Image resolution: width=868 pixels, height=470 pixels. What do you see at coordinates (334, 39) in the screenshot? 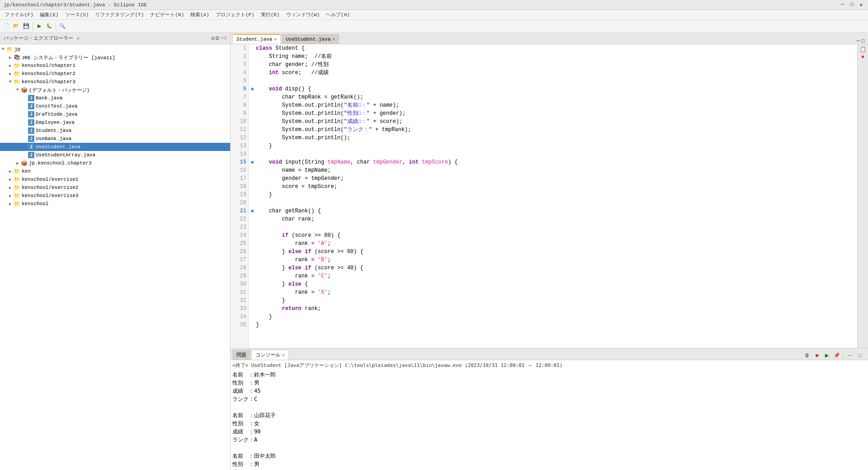
I see `tab-usestudent-close: ✕` at bounding box center [334, 39].